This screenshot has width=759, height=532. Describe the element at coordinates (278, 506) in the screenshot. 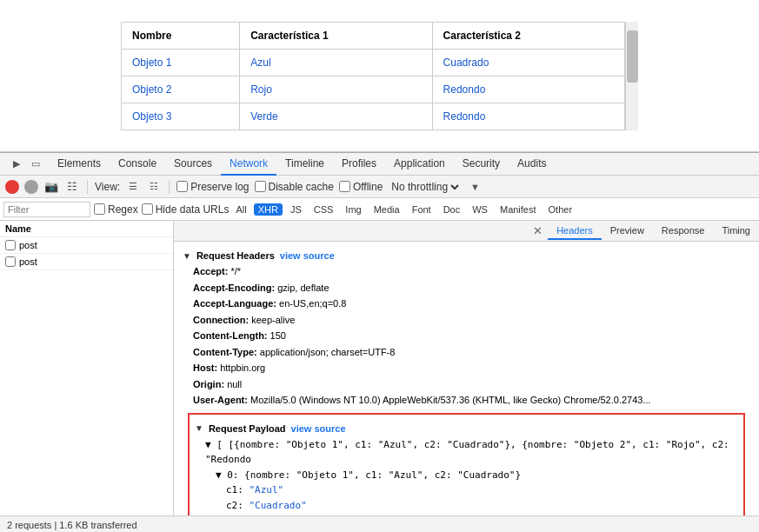

I see `payload-c2-val: "Cuadrado"` at that location.